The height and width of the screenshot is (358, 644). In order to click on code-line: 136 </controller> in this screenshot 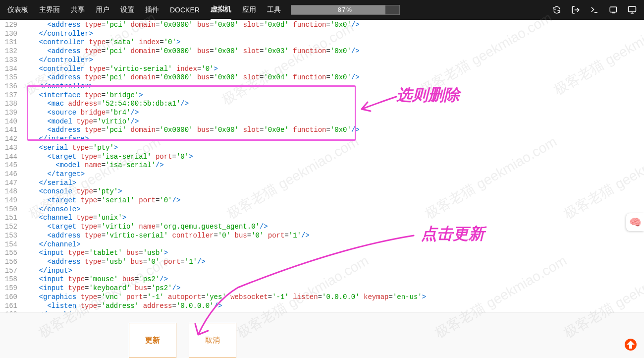, I will do `click(322, 87)`.